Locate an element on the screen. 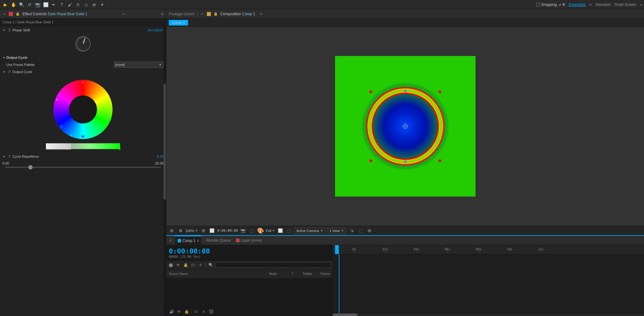  effect-controls-menu-btn: ≡ is located at coordinates (162, 14).